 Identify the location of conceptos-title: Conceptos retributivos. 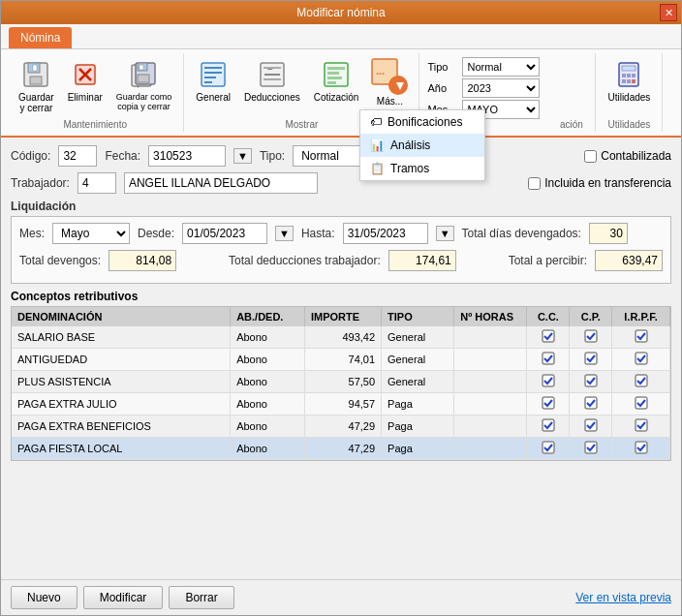
(341, 296).